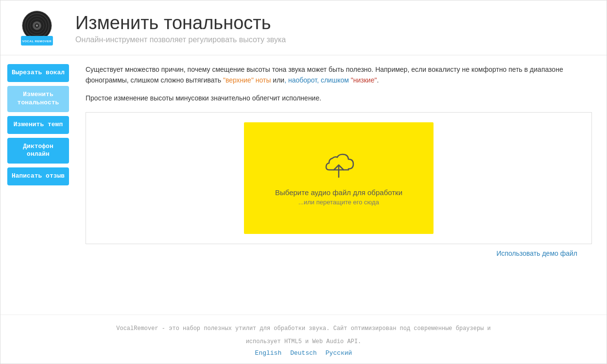  I want to click on footer-link-english: English, so click(268, 353).